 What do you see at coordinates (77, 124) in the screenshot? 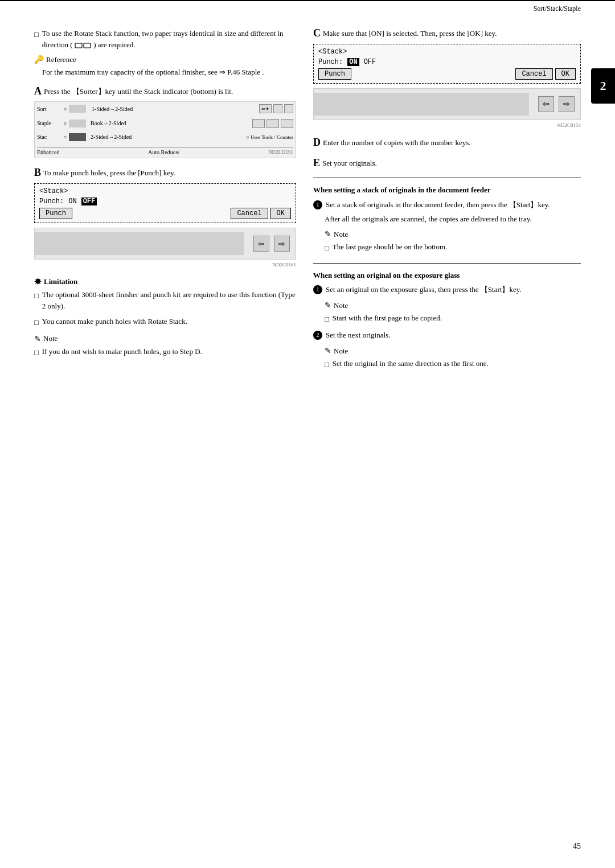
I see `staple-icon` at bounding box center [77, 124].